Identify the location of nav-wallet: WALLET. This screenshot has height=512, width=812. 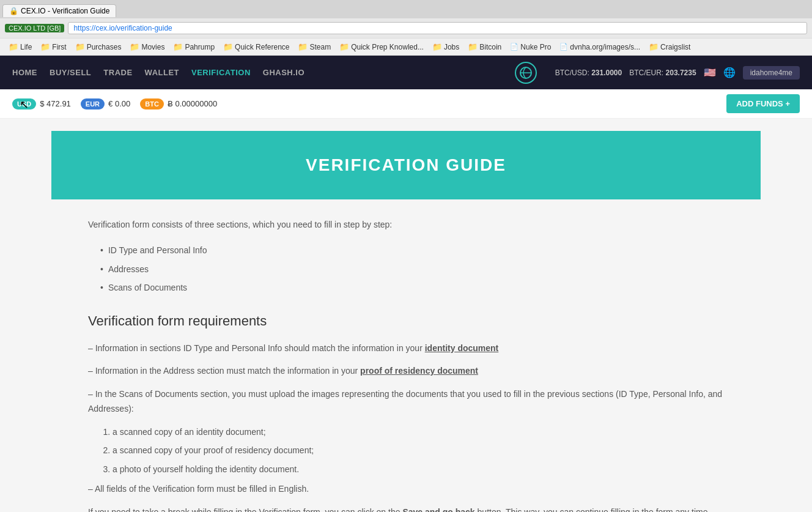
(162, 72).